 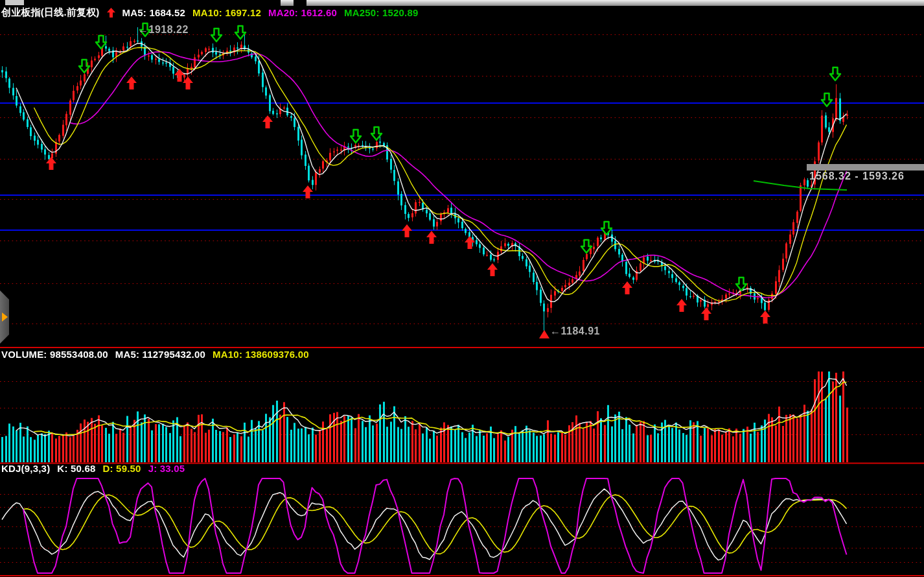 What do you see at coordinates (303, 13) in the screenshot?
I see `ma20-value: MA20: 1612.60` at bounding box center [303, 13].